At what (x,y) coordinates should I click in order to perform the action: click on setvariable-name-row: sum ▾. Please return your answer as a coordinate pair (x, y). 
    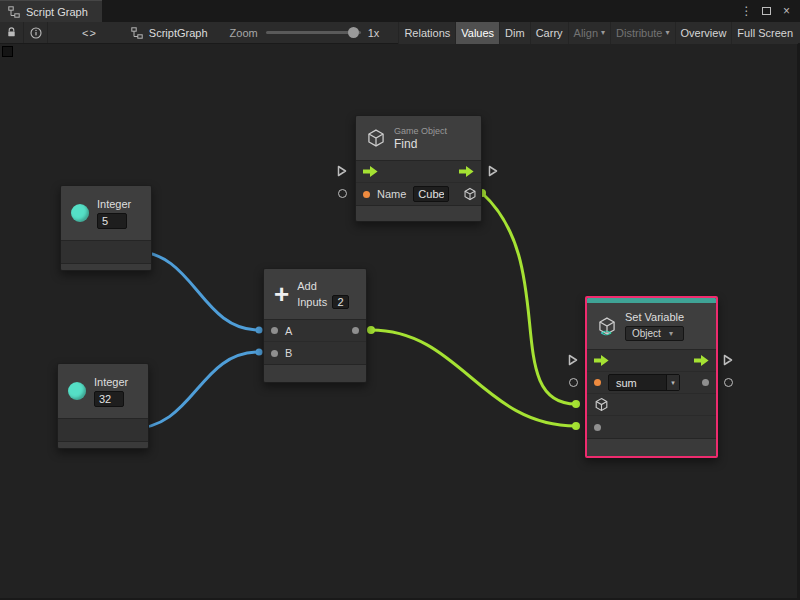
    Looking at the image, I should click on (652, 383).